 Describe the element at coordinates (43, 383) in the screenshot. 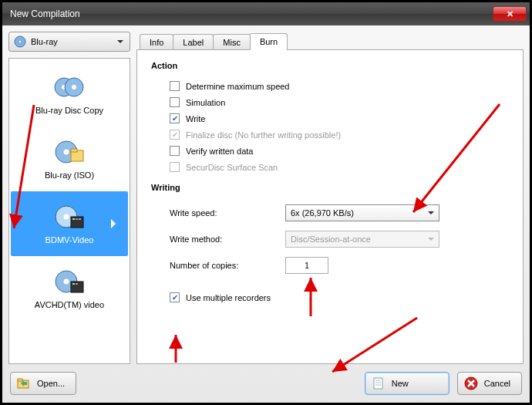

I see `open-button: Open...` at that location.